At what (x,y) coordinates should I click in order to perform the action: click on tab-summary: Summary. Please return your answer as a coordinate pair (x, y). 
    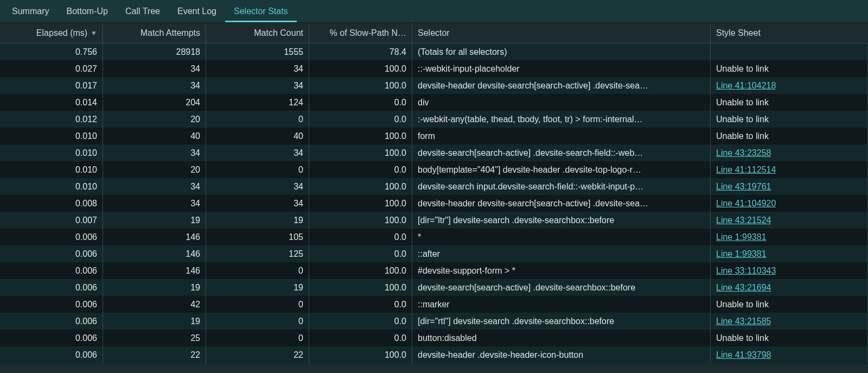
    Looking at the image, I should click on (30, 11).